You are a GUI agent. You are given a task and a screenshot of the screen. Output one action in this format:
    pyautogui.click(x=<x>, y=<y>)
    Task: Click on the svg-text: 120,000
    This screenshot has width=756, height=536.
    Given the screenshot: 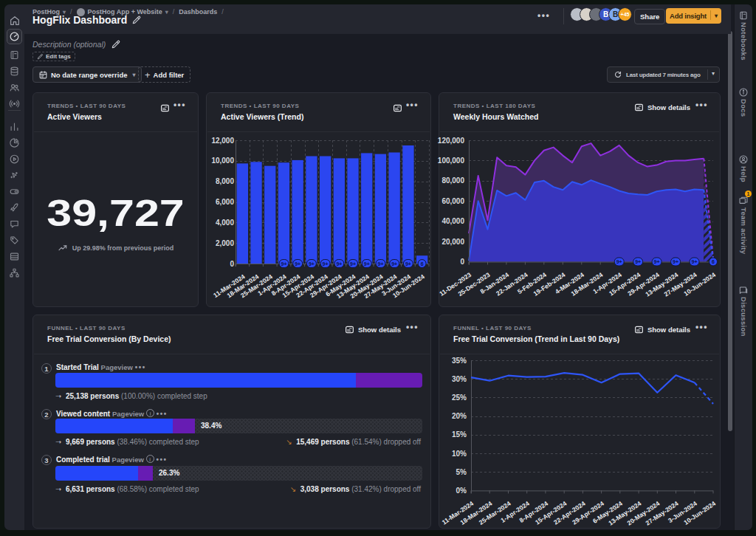 What is the action you would take?
    pyautogui.click(x=452, y=140)
    